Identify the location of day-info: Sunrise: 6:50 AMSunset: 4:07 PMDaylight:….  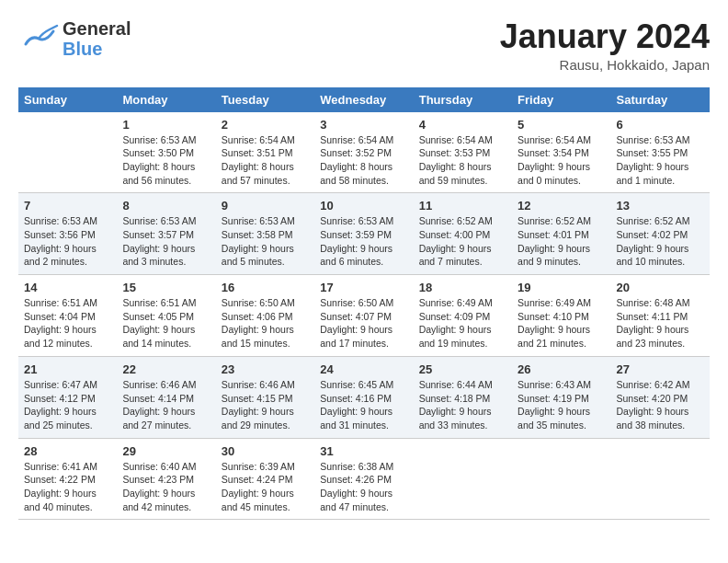
(364, 324).